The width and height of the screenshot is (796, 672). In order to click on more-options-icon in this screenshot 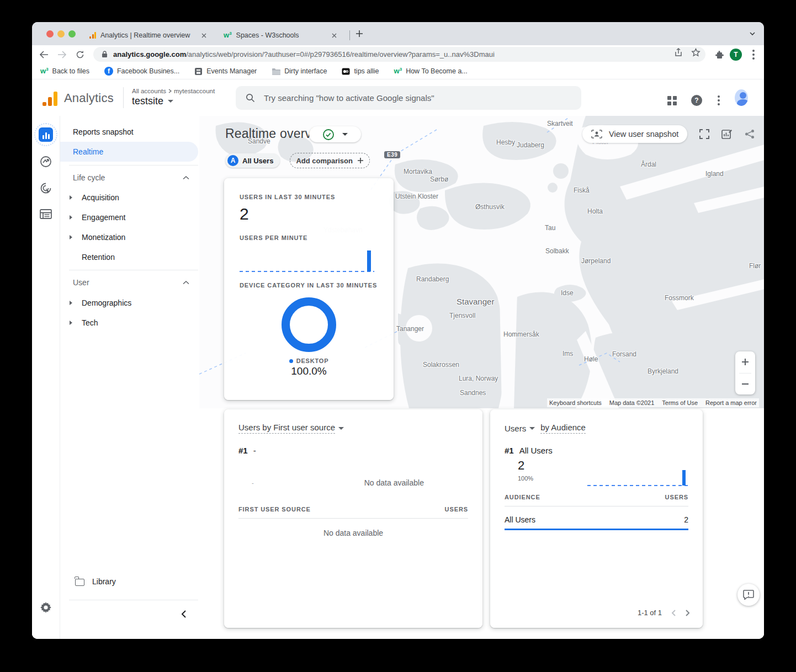, I will do `click(719, 100)`.